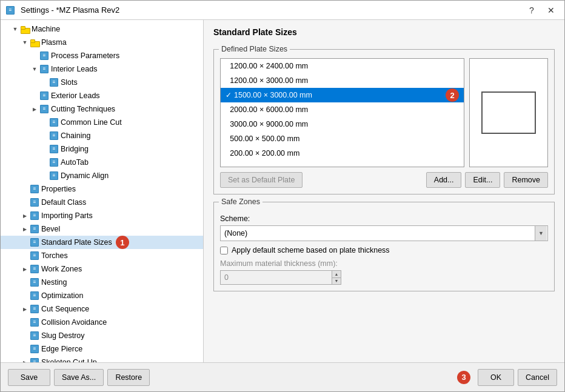  What do you see at coordinates (509, 113) in the screenshot?
I see `plate-preview` at bounding box center [509, 113].